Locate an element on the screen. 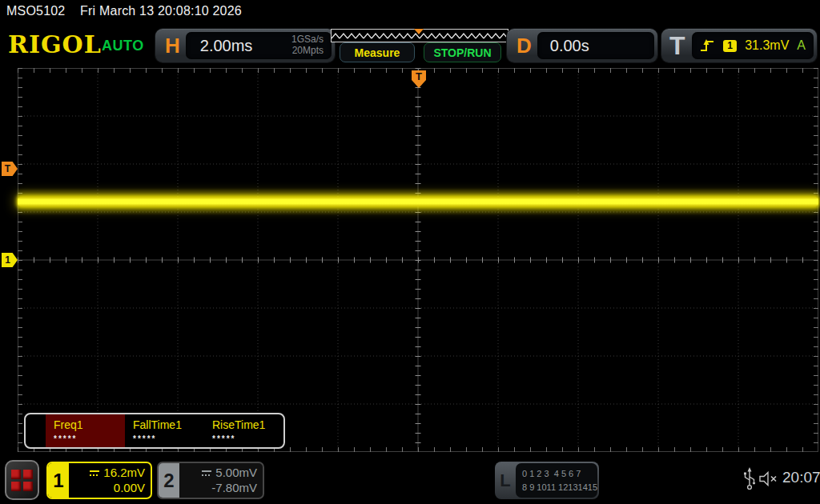  logic-channels-row2: 8 9 1011 12131415 is located at coordinates (560, 488).